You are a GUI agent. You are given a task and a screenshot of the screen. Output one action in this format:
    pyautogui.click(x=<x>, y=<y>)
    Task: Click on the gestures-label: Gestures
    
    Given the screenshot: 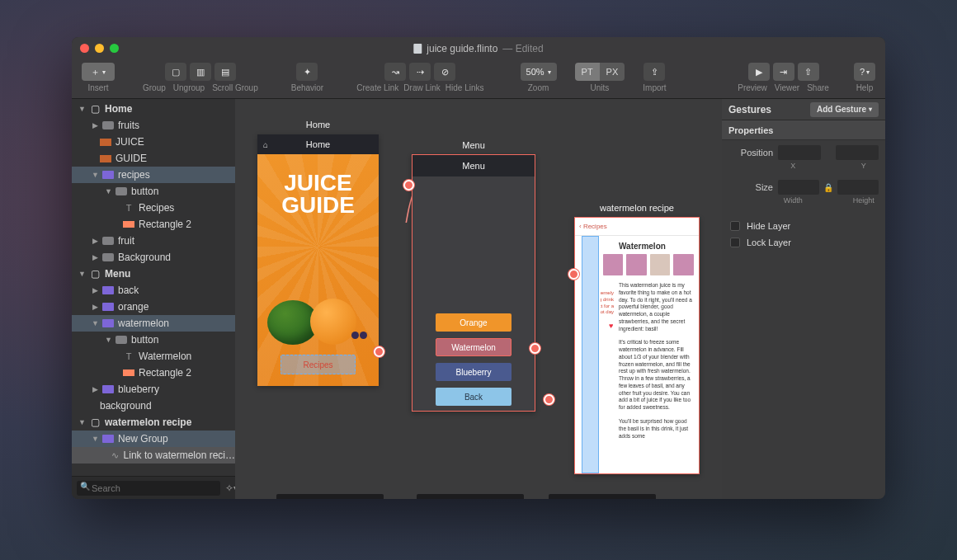 What is the action you would take?
    pyautogui.click(x=750, y=110)
    